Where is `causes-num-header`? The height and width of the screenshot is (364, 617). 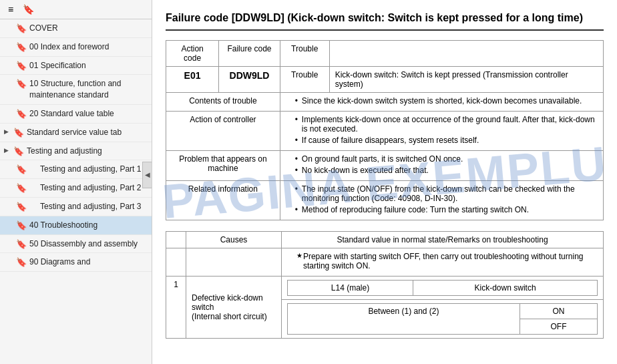 causes-num-header is located at coordinates (176, 240).